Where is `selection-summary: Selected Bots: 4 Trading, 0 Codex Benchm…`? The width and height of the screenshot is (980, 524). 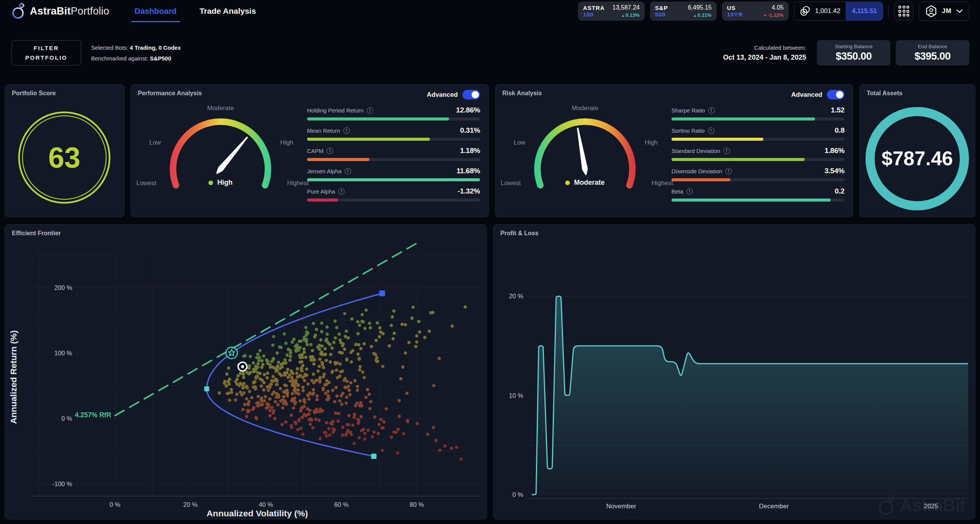 selection-summary: Selected Bots: 4 Trading, 0 Codex Benchm… is located at coordinates (136, 53).